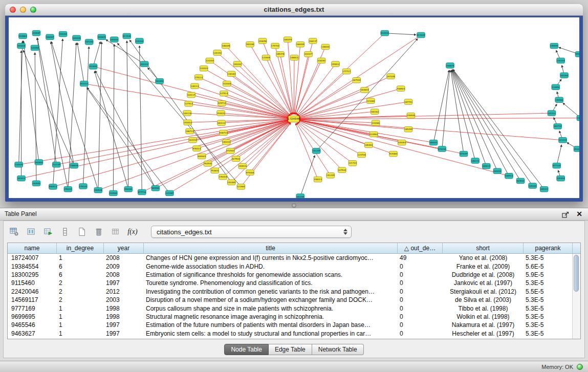 The width and height of the screenshot is (588, 372). Describe the element at coordinates (31, 232) in the screenshot. I see `show-columns-button` at that location.